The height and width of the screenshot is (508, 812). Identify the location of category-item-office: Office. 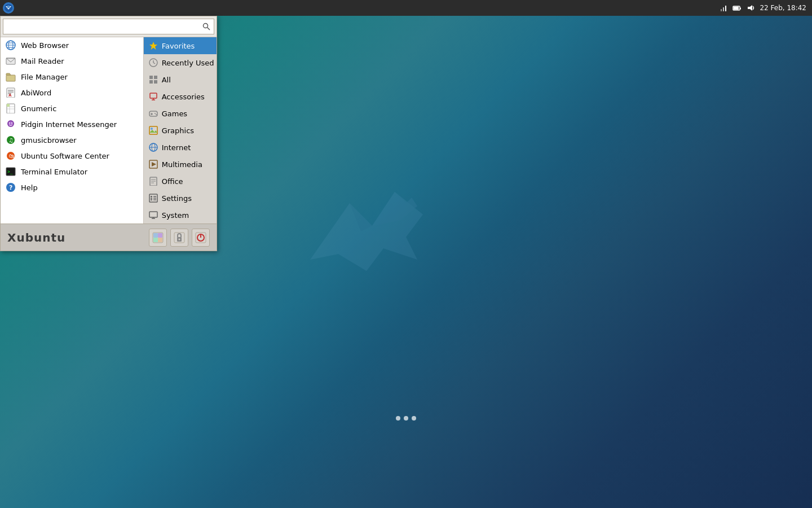
(180, 181).